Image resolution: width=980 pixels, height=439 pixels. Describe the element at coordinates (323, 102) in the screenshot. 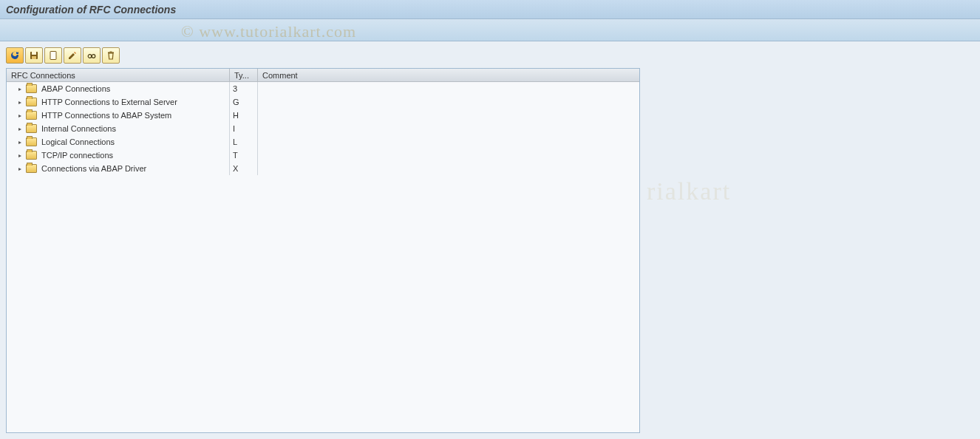

I see `tree-row: ▸ HTTP Connections to External Server G` at that location.